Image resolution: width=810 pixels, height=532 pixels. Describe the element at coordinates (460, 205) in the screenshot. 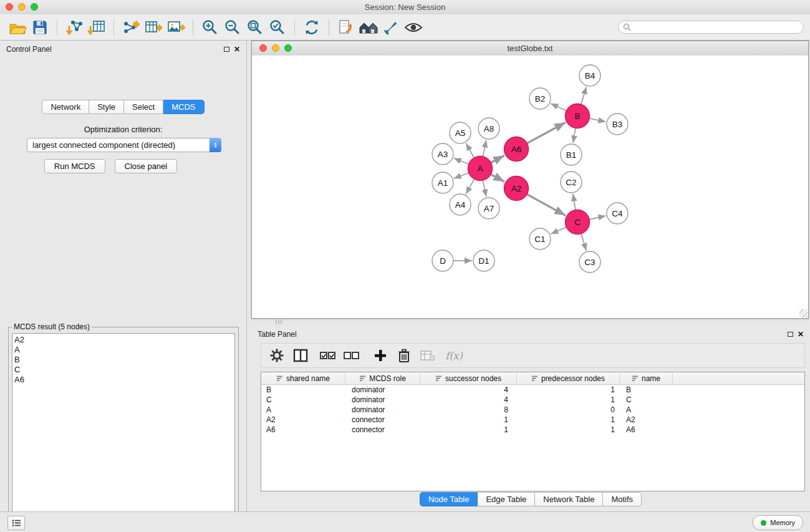

I see `graph-node-A4: A4` at that location.